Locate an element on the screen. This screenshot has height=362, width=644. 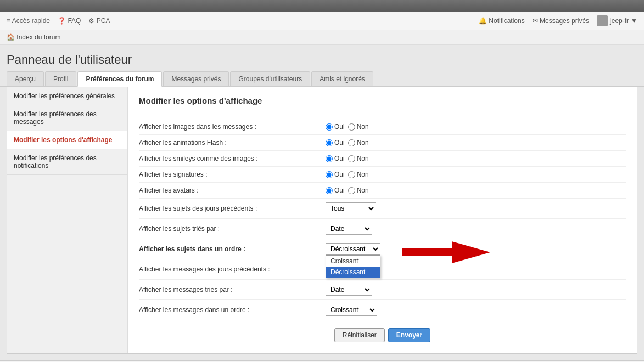
label-messages-tries: Afficher les messages triés par : is located at coordinates (232, 290).